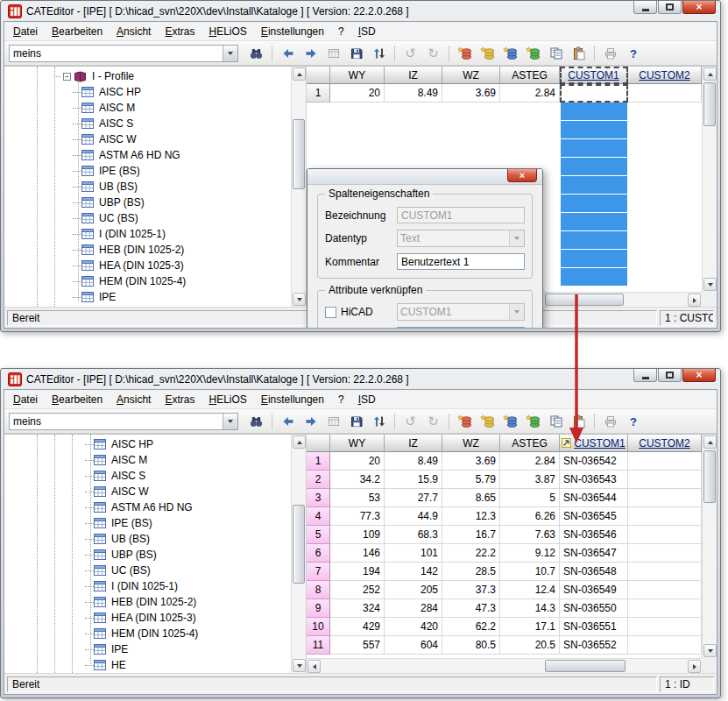  What do you see at coordinates (510, 421) in the screenshot?
I see `new-table-blue-icon` at bounding box center [510, 421].